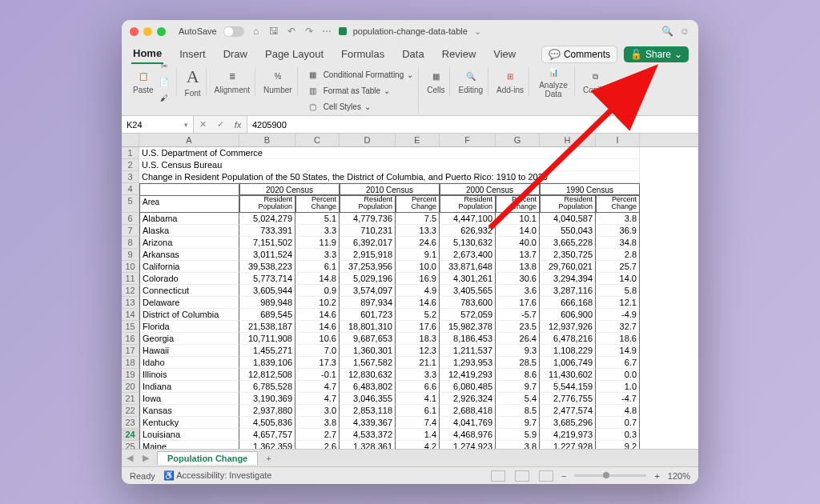 The image size is (820, 504). I want to click on redo-icon: ↷, so click(309, 31).